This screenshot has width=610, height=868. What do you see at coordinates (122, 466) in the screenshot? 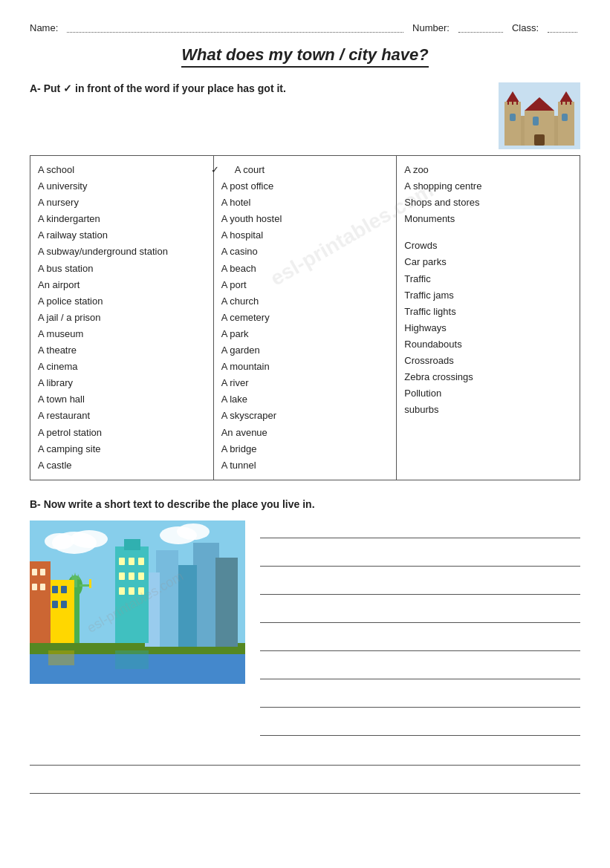
I see `list-item: A castle` at bounding box center [122, 466].